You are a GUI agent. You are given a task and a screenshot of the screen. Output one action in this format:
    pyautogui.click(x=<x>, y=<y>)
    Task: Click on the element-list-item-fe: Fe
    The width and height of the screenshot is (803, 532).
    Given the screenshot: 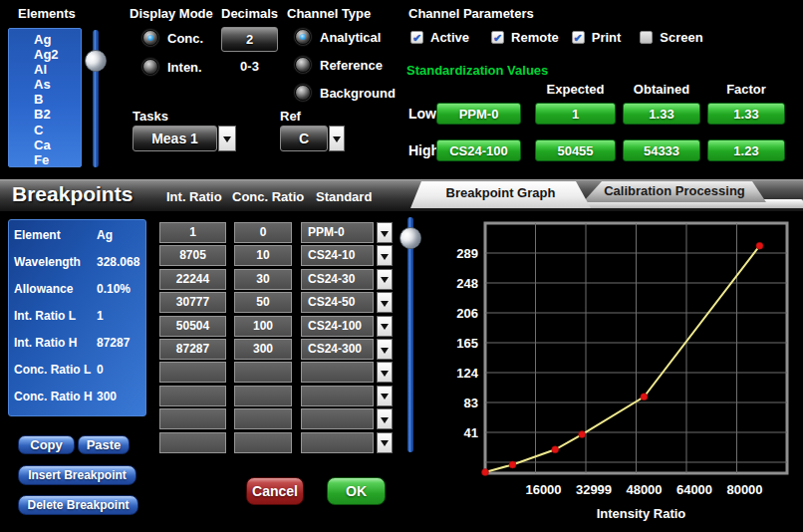 What is the action you would take?
    pyautogui.click(x=45, y=159)
    